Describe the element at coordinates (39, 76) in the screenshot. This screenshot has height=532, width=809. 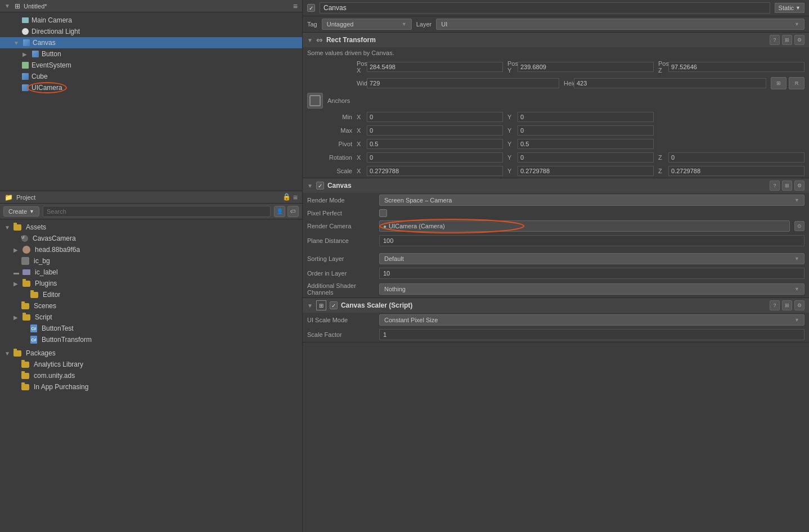
I see `item-label-cube: Cube` at that location.